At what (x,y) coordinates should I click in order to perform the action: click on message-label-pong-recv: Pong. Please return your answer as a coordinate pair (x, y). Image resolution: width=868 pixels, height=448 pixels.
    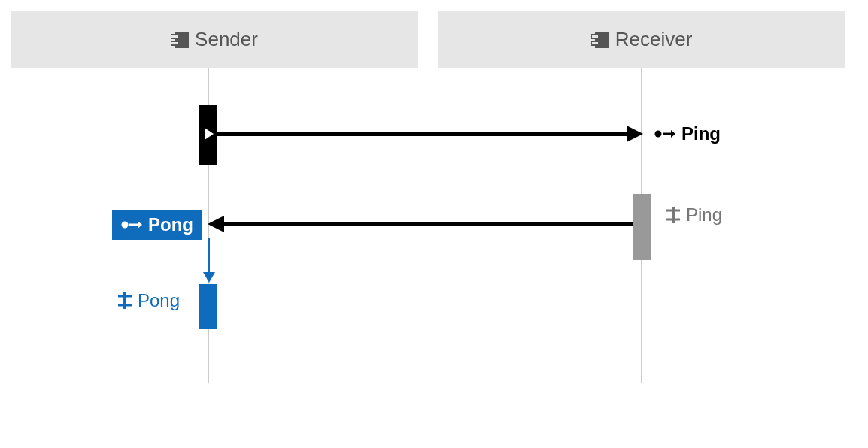
    Looking at the image, I should click on (149, 301).